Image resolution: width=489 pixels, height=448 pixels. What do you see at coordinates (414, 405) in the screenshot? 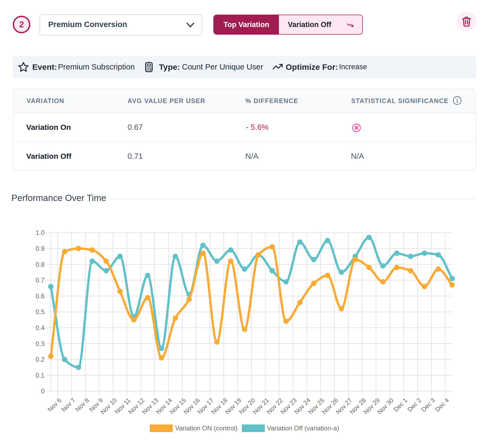
I see `svg-text: Dec 2` at bounding box center [414, 405].